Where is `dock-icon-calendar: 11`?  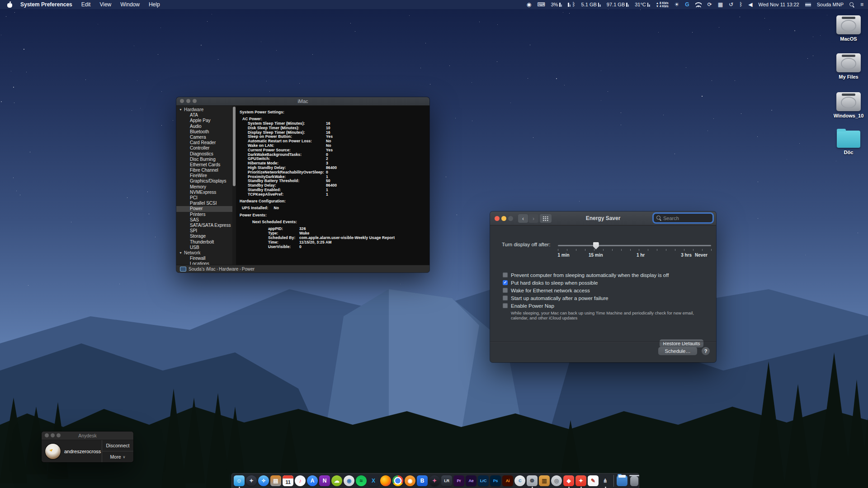 dock-icon-calendar: 11 is located at coordinates (288, 481).